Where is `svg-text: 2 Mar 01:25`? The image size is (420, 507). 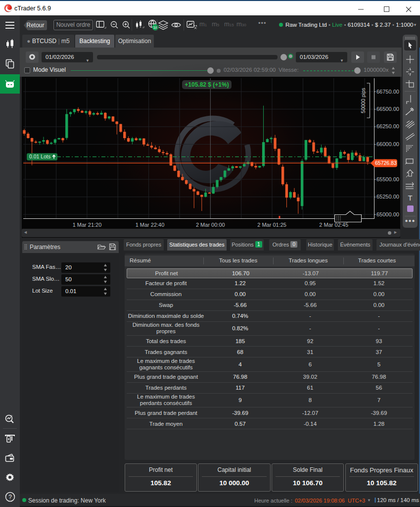 svg-text: 2 Mar 01:25 is located at coordinates (272, 225).